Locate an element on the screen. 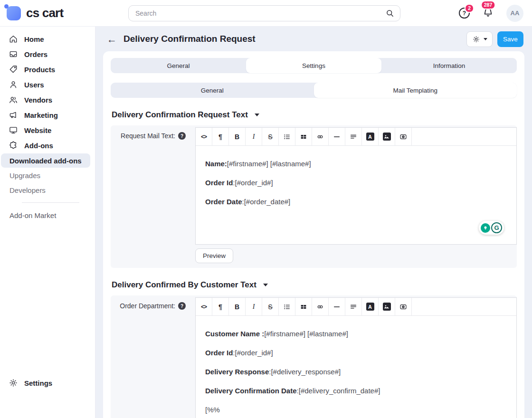 The height and width of the screenshot is (418, 532). sidebar-item-vendors: Vendors is located at coordinates (48, 100).